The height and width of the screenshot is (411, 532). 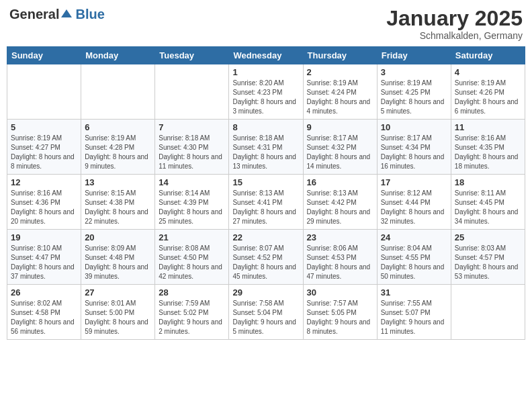 What do you see at coordinates (414, 128) in the screenshot?
I see `day-number: 10` at bounding box center [414, 128].